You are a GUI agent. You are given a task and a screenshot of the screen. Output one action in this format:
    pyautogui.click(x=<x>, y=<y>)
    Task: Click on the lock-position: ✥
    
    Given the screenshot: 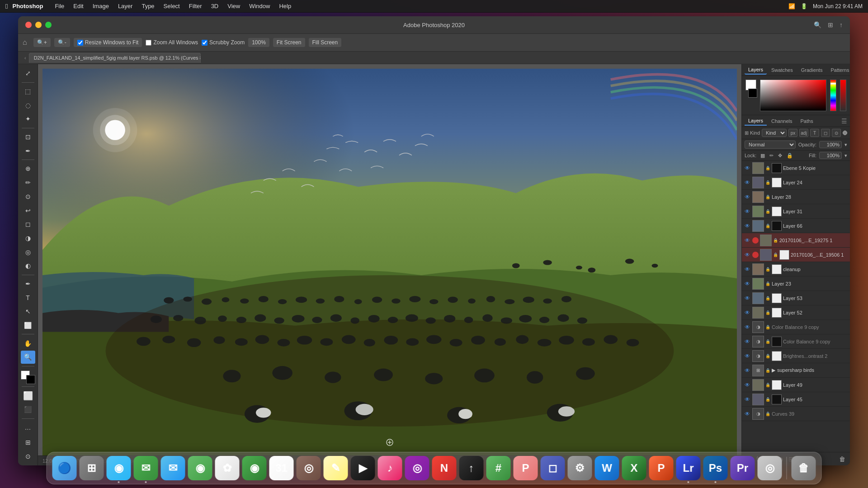 What is the action you would take?
    pyautogui.click(x=780, y=155)
    